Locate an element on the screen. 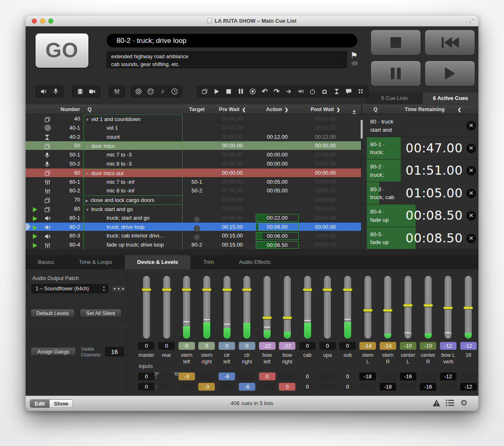  cue-name-cell: mic 7 to -inf is located at coordinates (133, 182).